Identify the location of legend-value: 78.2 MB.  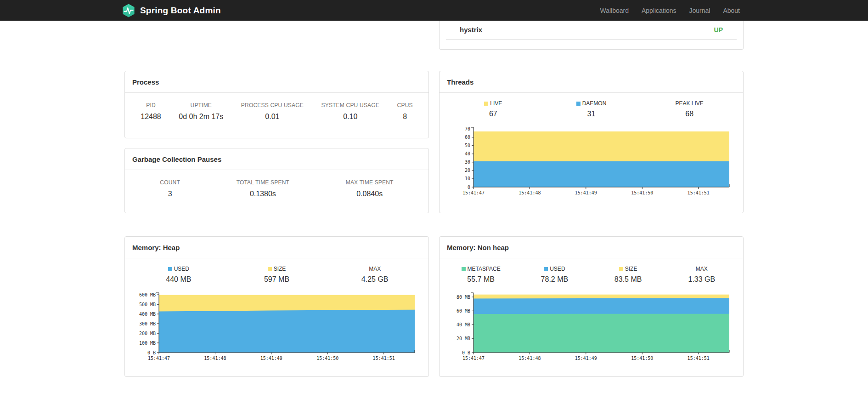
(554, 279).